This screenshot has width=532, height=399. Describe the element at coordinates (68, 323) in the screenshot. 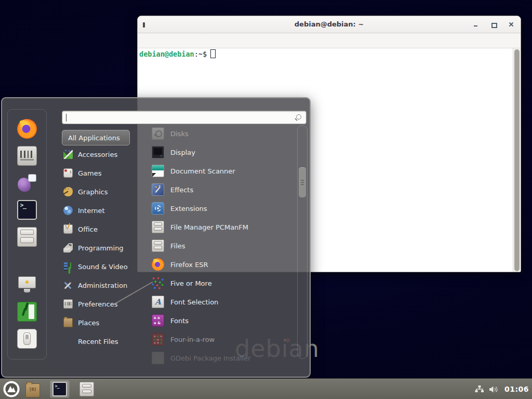

I see `places-icon` at that location.